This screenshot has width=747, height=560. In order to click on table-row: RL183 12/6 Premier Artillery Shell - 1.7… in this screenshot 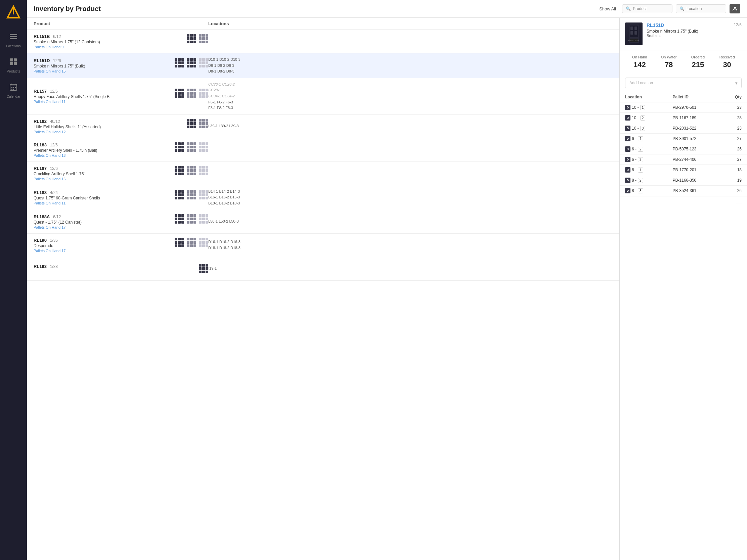, I will do `click(323, 150)`.